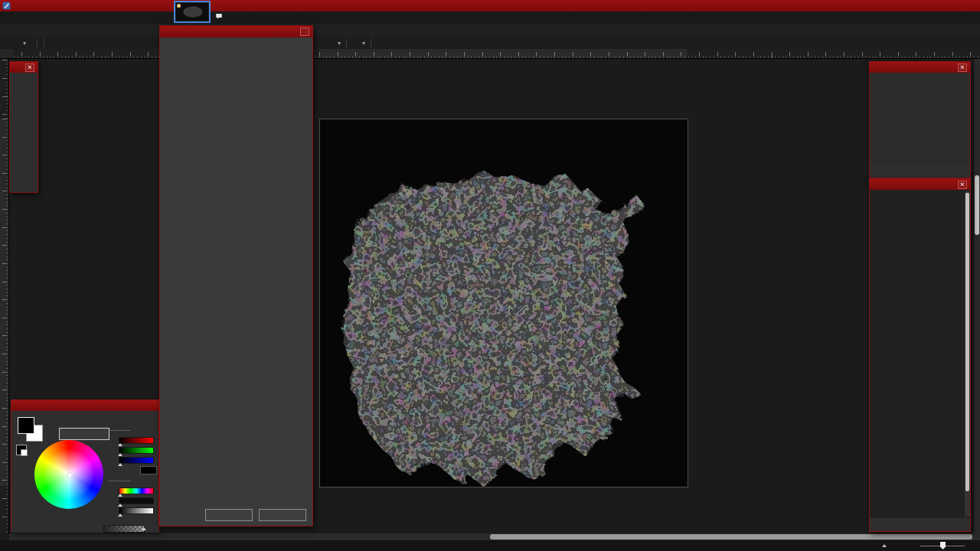 The width and height of the screenshot is (980, 551). I want to click on sample-shape-icon, so click(355, 43).